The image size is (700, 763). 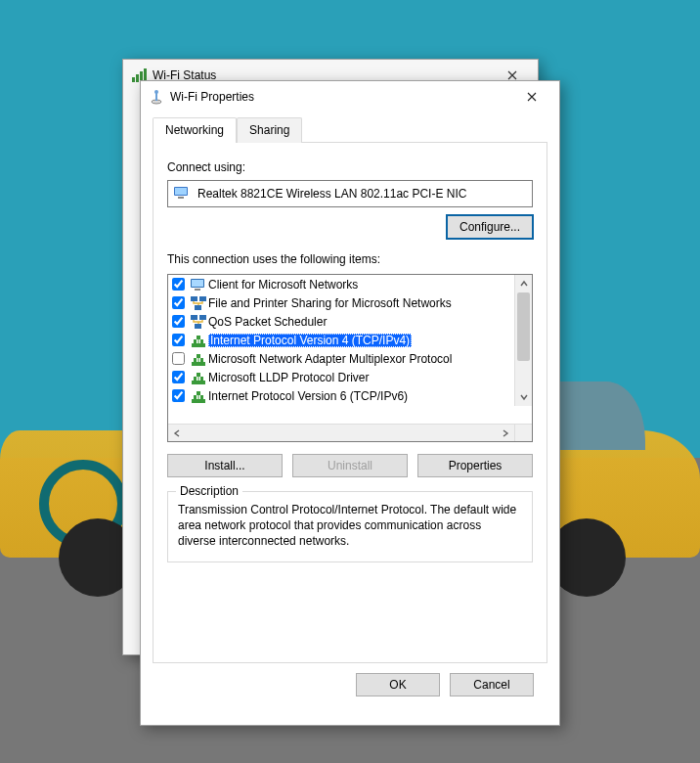 I want to click on list-item: QoS Packet Scheduler, so click(x=341, y=321).